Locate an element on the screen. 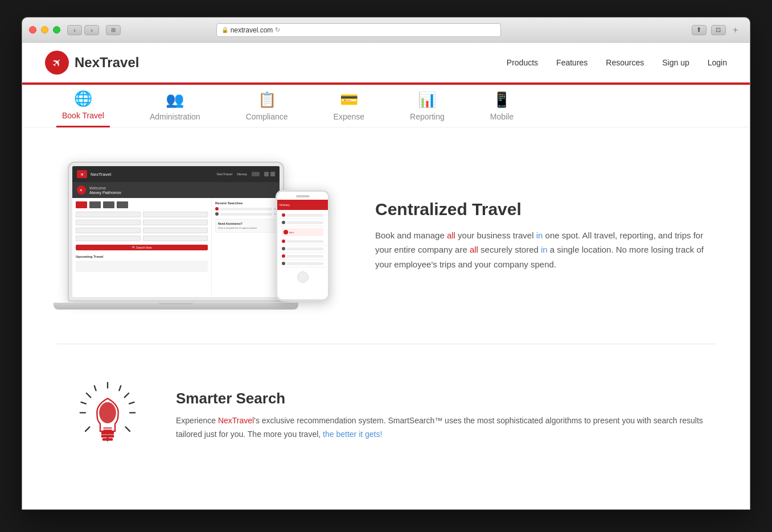  phone-dot5 is located at coordinates (284, 256).